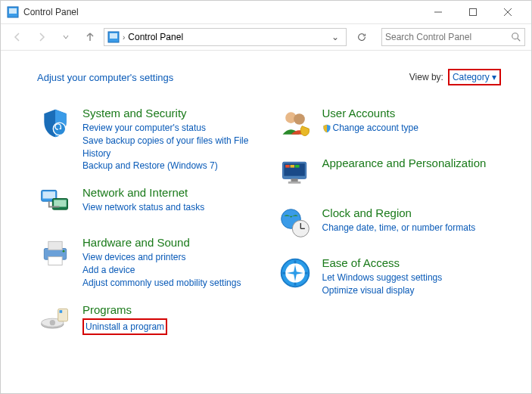 This screenshot has height=394, width=532. Describe the element at coordinates (295, 275) in the screenshot. I see `ease-of-access-icon` at that location.